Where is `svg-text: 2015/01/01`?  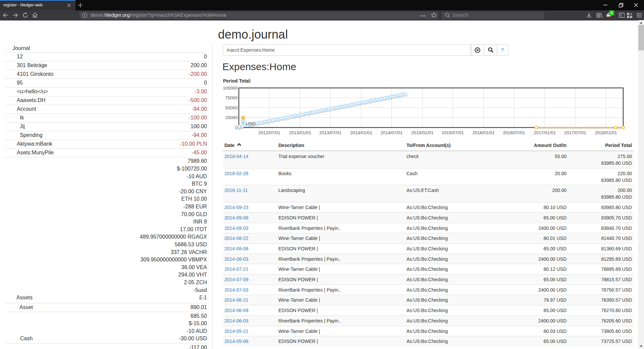
svg-text: 2015/01/01 is located at coordinates (422, 133).